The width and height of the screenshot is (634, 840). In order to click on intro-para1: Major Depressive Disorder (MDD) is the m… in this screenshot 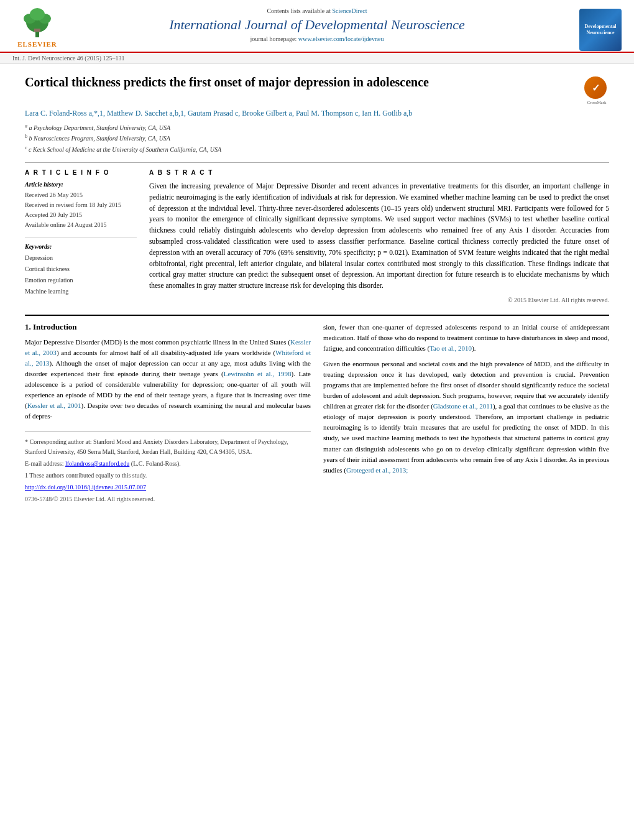, I will do `click(168, 379)`.